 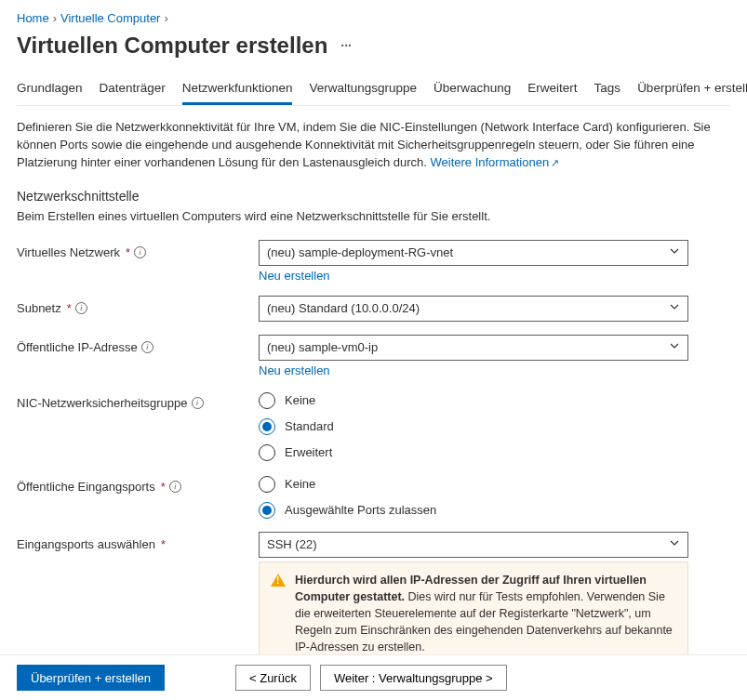 I want to click on breadcrumb-vms: Virtuelle Computer, so click(x=110, y=19).